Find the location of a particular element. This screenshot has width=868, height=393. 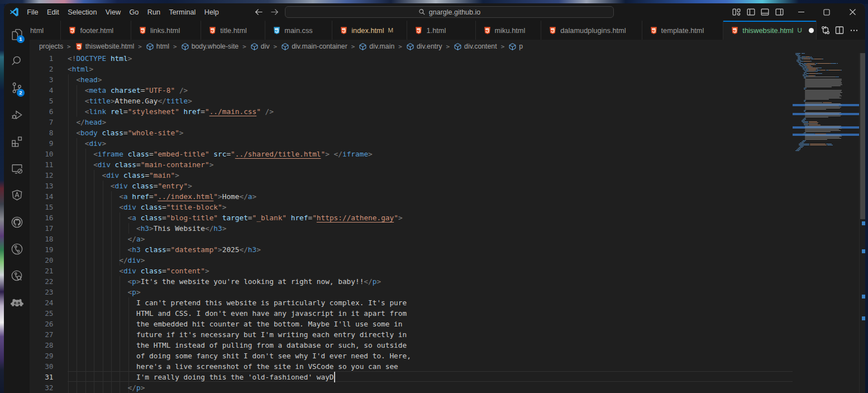

close-button is located at coordinates (852, 12).